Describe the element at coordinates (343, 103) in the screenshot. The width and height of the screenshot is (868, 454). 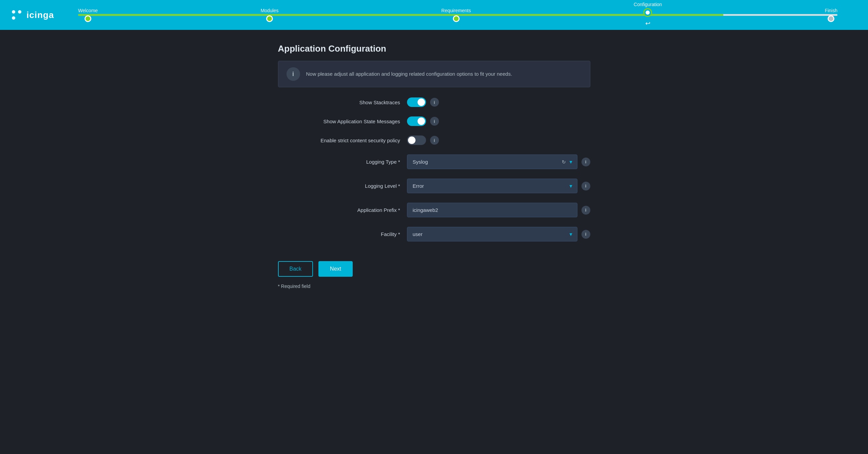
I see `show-stacktraces-label: Show Stacktraces` at that location.